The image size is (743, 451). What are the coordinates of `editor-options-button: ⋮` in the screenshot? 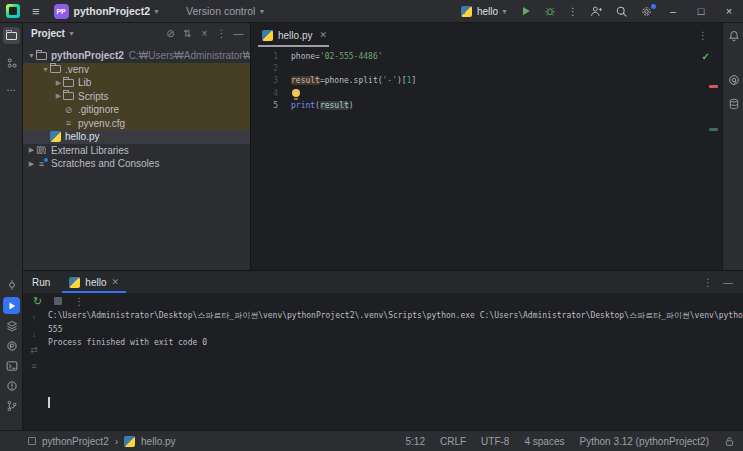 It's located at (703, 35).